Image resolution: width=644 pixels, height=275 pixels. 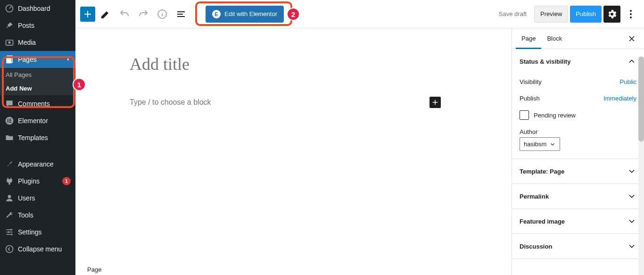 What do you see at coordinates (216, 14) in the screenshot?
I see `elementor-logo-icon: E` at bounding box center [216, 14].